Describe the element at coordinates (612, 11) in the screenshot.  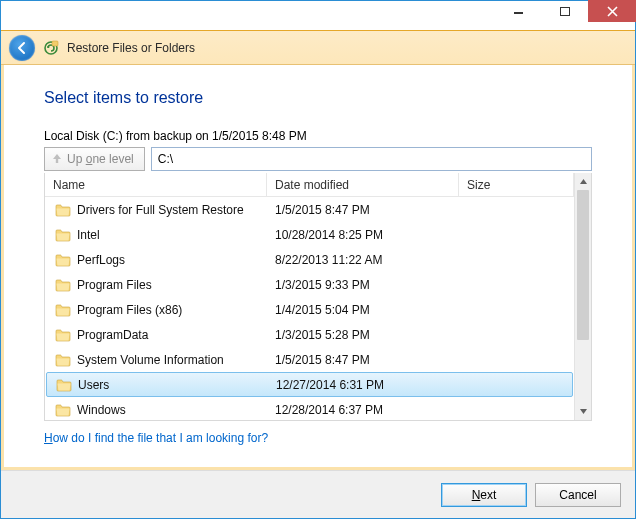
I see `close-button` at that location.